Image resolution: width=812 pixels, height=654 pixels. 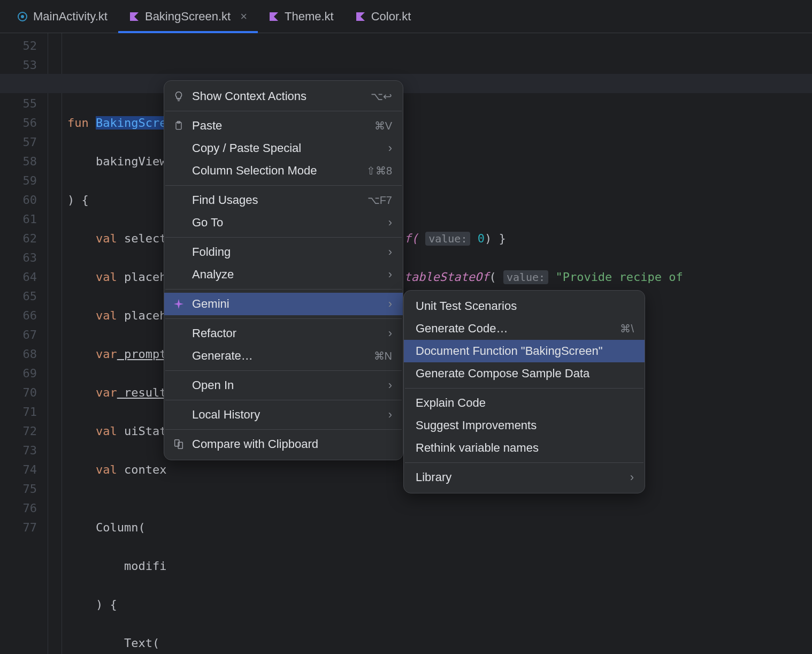 I want to click on code-line: Column(, so click(x=376, y=528).